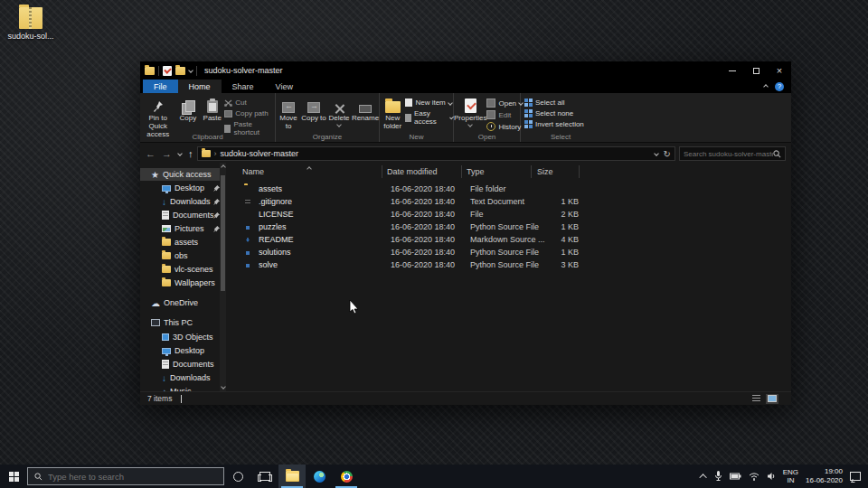 Image resolution: width=868 pixels, height=488 pixels. Describe the element at coordinates (228, 114) in the screenshot. I see `copy-path-icon` at that location.